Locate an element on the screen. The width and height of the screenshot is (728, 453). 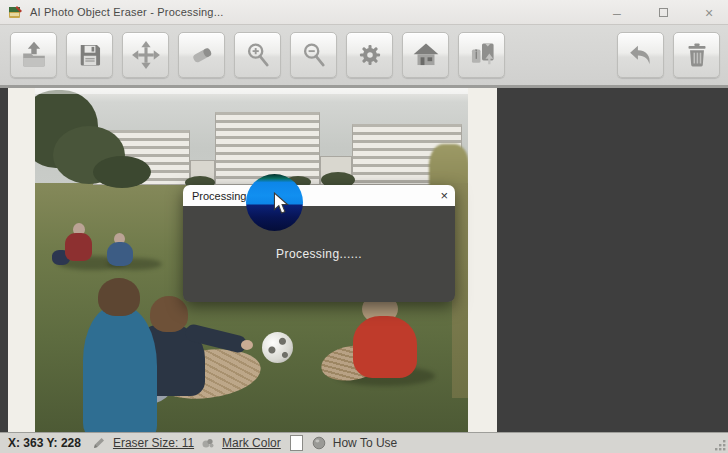
settings-button is located at coordinates (370, 55).